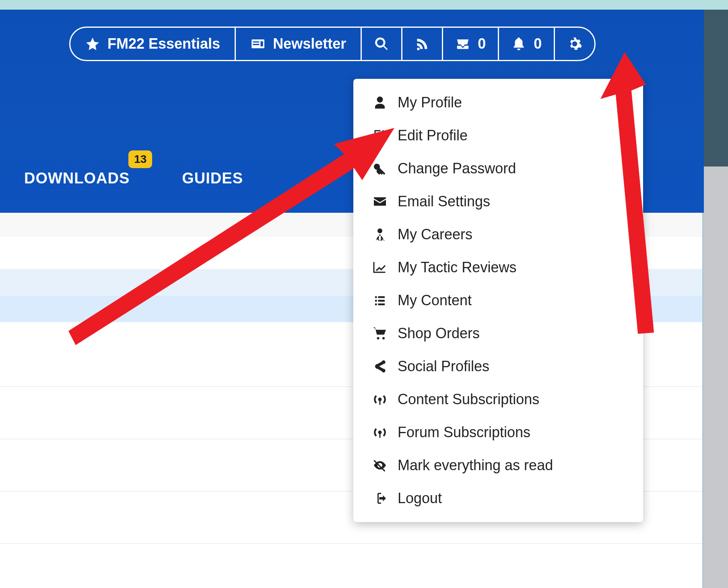 This screenshot has height=588, width=728. What do you see at coordinates (527, 44) in the screenshot?
I see `notifications-button: 0` at bounding box center [527, 44].